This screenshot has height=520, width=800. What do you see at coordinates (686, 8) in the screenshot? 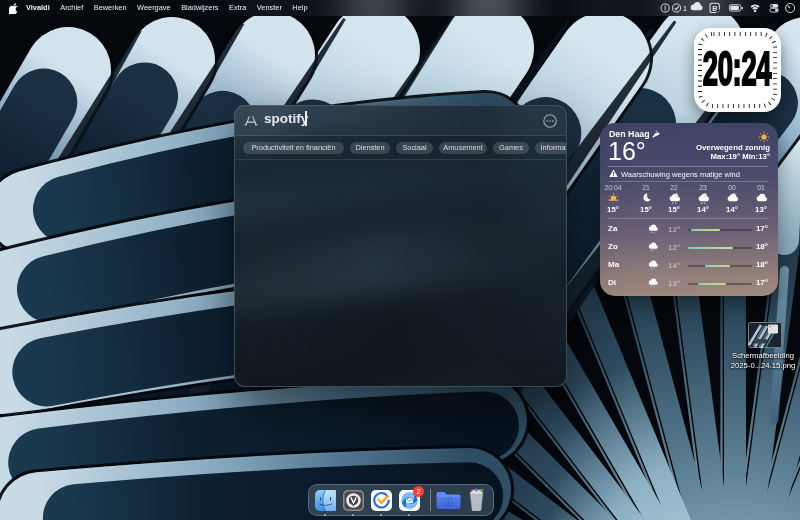
I see `svg-text: 1` at bounding box center [686, 8].